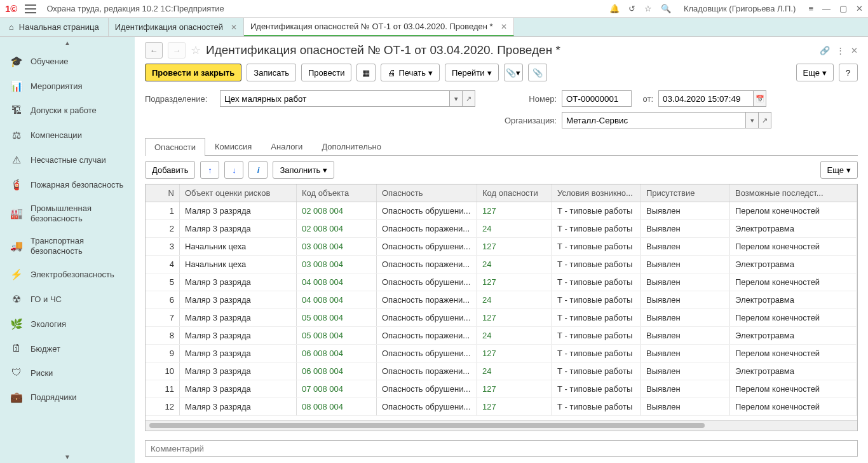  I want to click on attach-button: 📎▾, so click(513, 73).